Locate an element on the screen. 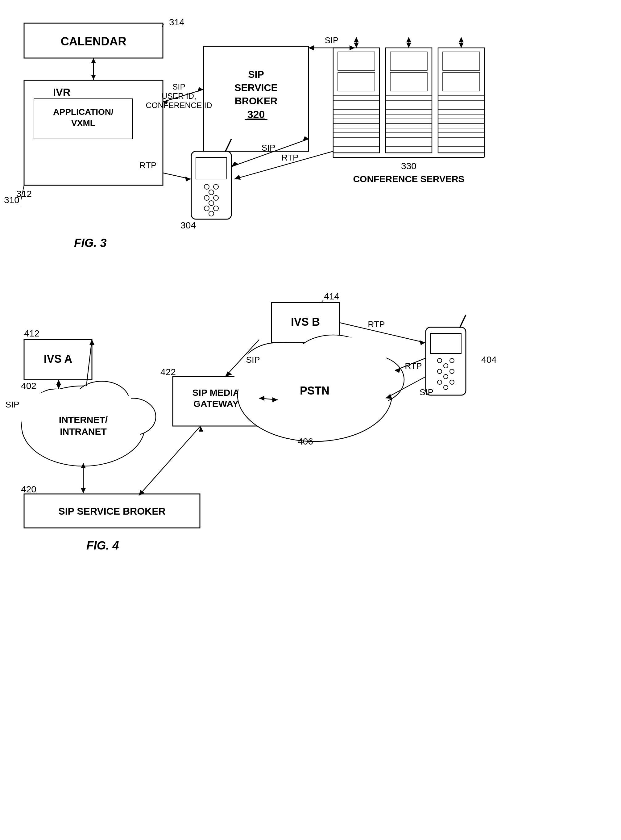 This screenshot has height=840, width=621. svg-text: APPLICATION/ is located at coordinates (83, 112).